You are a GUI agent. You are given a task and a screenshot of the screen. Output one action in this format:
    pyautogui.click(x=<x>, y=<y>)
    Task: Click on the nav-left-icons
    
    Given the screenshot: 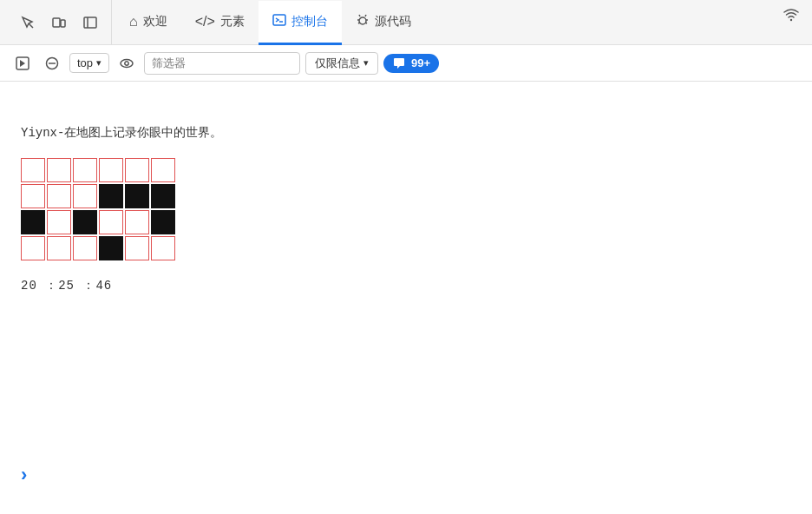 What is the action you would take?
    pyautogui.click(x=59, y=23)
    